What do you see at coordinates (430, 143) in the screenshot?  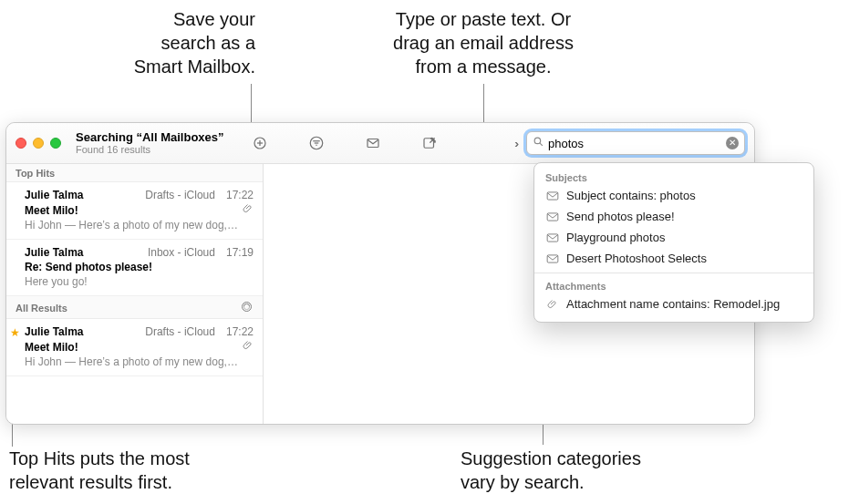 I see `compose-icon` at bounding box center [430, 143].